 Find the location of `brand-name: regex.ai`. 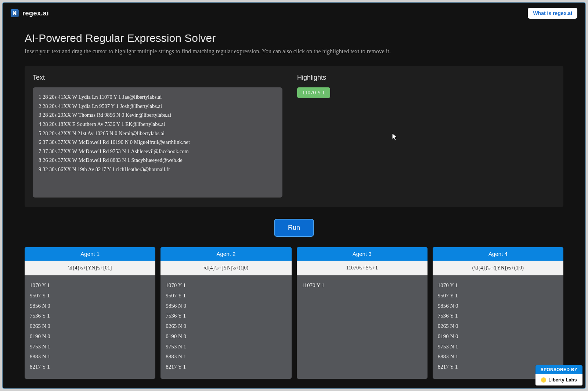

brand-name: regex.ai is located at coordinates (36, 13).